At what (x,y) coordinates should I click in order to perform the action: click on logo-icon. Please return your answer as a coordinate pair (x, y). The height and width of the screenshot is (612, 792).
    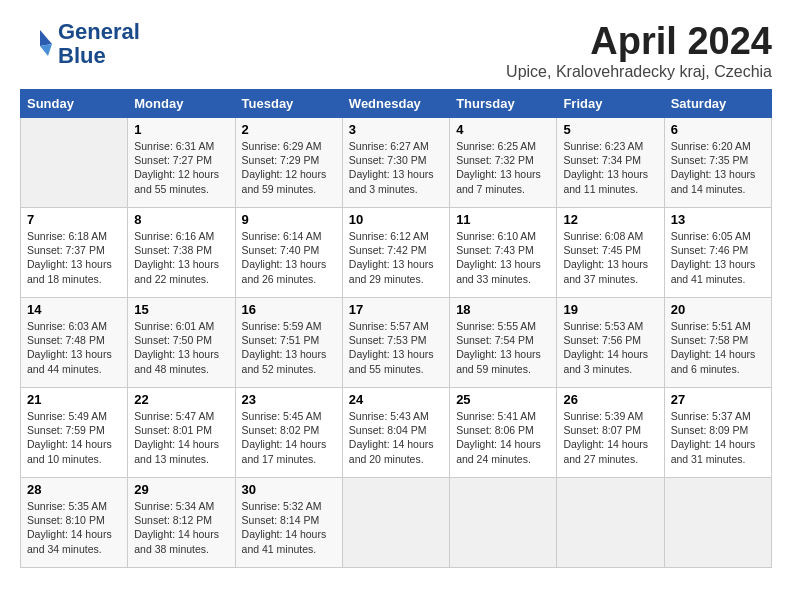
    Looking at the image, I should click on (38, 44).